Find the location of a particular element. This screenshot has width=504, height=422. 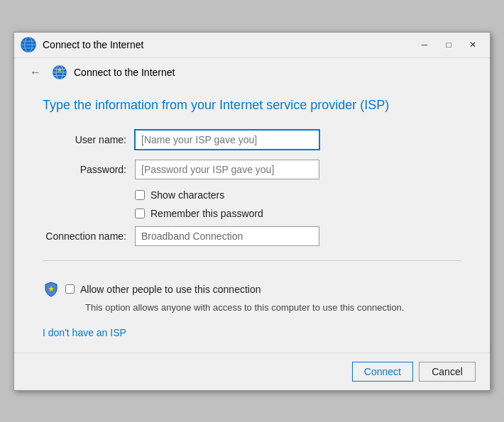

allow-row: Allow other people to use this connectio… is located at coordinates (252, 289).